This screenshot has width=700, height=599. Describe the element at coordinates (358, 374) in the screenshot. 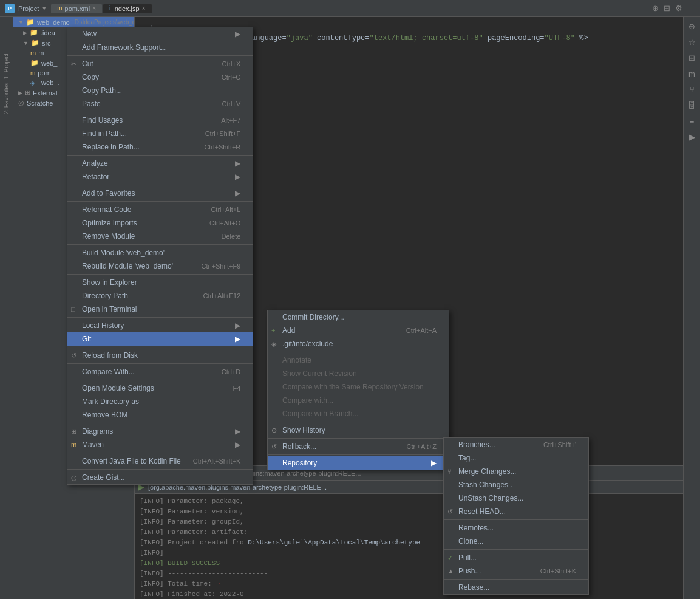

I see `git-menu-show-revision: Show Current Revision` at that location.